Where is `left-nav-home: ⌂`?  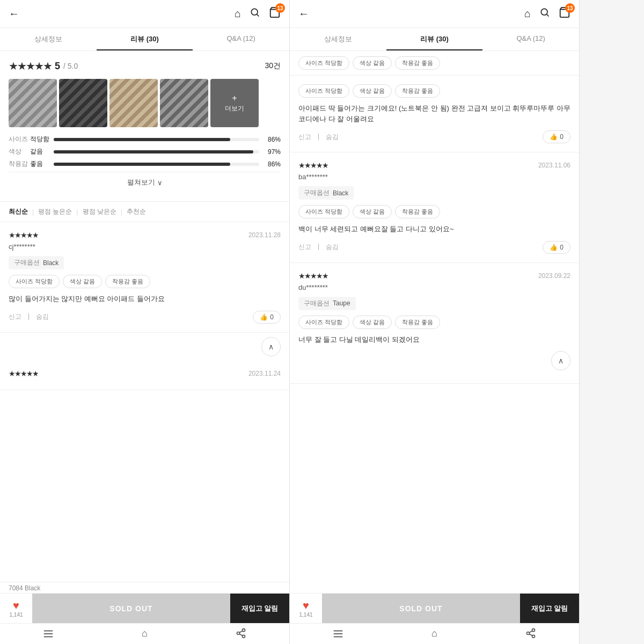 left-nav-home: ⌂ is located at coordinates (145, 634).